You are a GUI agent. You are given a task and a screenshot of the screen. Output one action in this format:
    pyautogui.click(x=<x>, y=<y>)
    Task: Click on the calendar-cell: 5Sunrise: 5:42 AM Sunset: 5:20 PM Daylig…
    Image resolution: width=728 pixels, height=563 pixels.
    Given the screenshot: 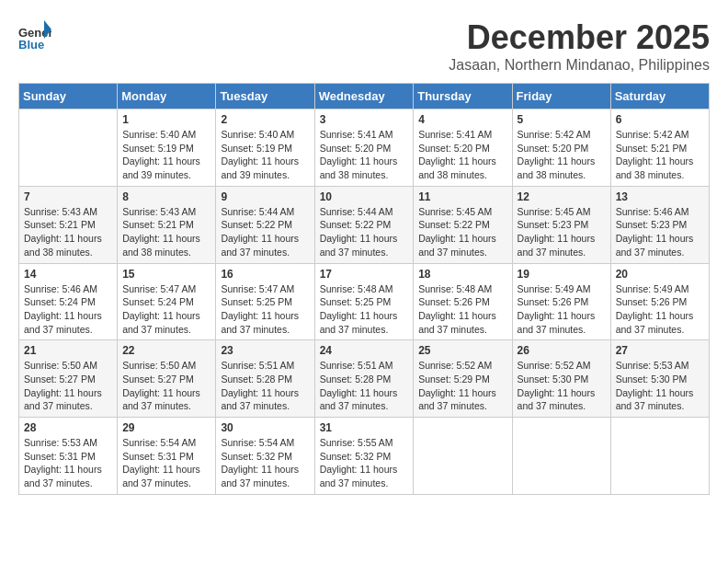 What is the action you would take?
    pyautogui.click(x=561, y=148)
    